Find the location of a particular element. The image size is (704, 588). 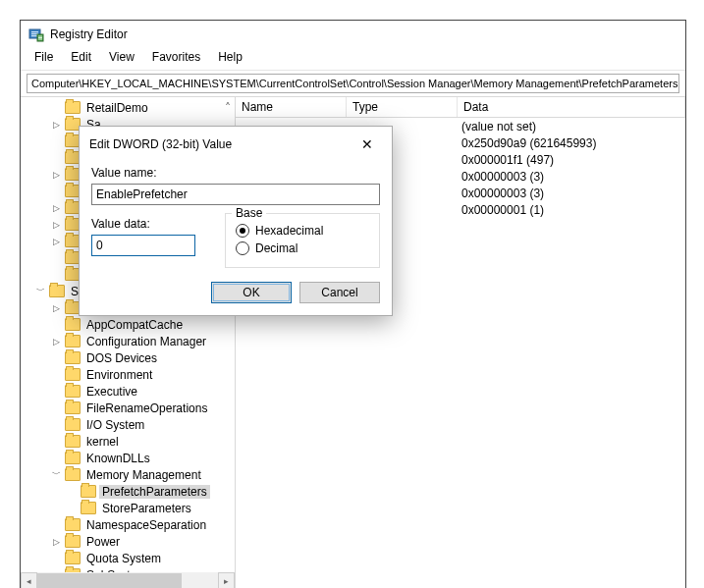

tree-item: FileRenameOperations is located at coordinates (147, 408).